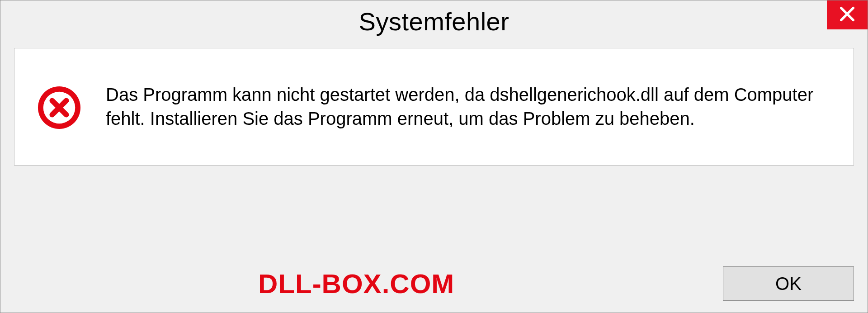 This screenshot has width=868, height=313. Describe the element at coordinates (356, 284) in the screenshot. I see `watermark-text: DLL-BOX.COM` at that location.